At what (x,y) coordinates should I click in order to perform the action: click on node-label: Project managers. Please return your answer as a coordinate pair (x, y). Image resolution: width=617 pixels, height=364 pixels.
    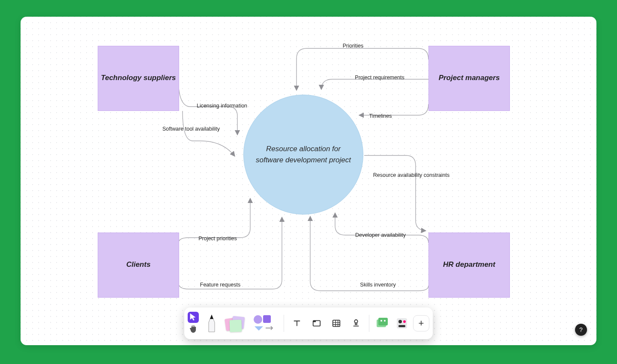
    Looking at the image, I should click on (470, 78).